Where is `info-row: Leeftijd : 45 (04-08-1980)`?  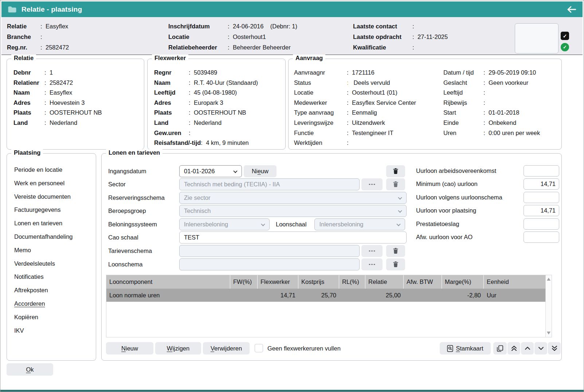 info-row: Leeftijd : 45 (04-08-1980) is located at coordinates (220, 93).